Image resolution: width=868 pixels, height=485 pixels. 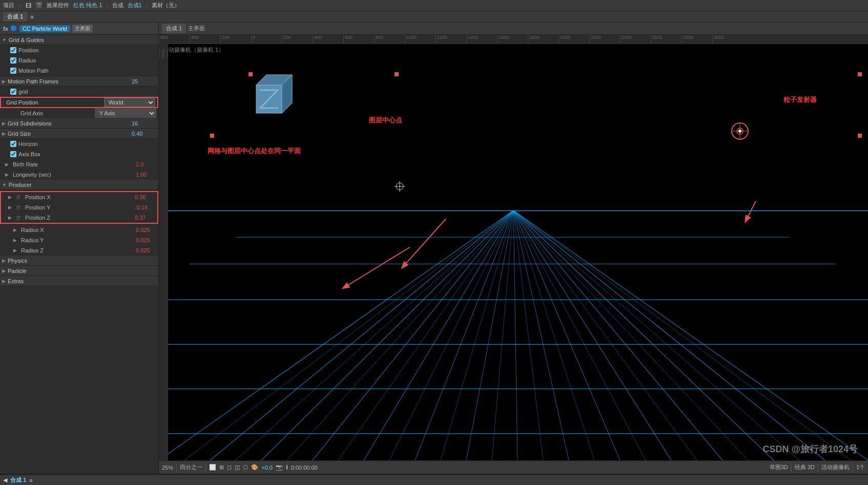 I want to click on producer-header: ▼ Producer, so click(x=79, y=185).